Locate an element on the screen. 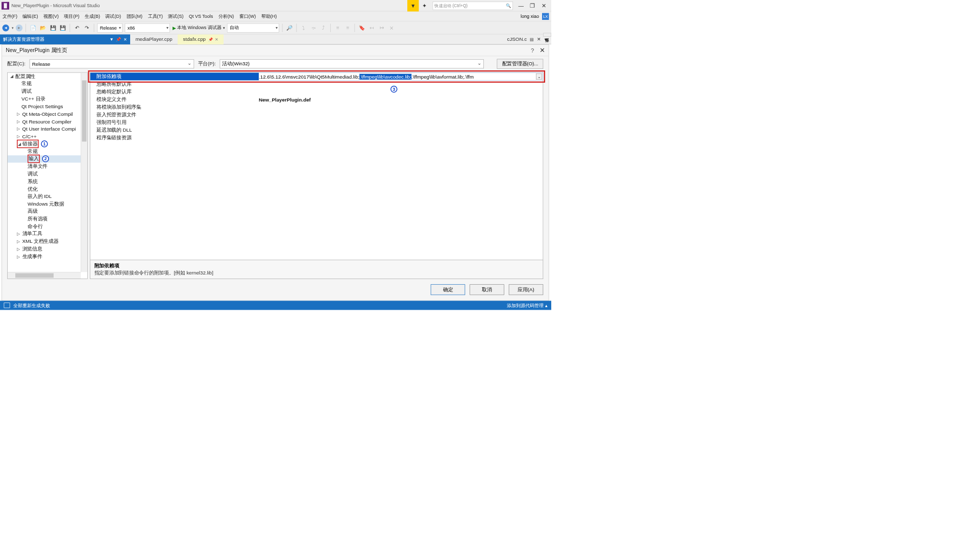 This screenshot has height=551, width=980. notifications-flag-icon: ▼ is located at coordinates (413, 6).